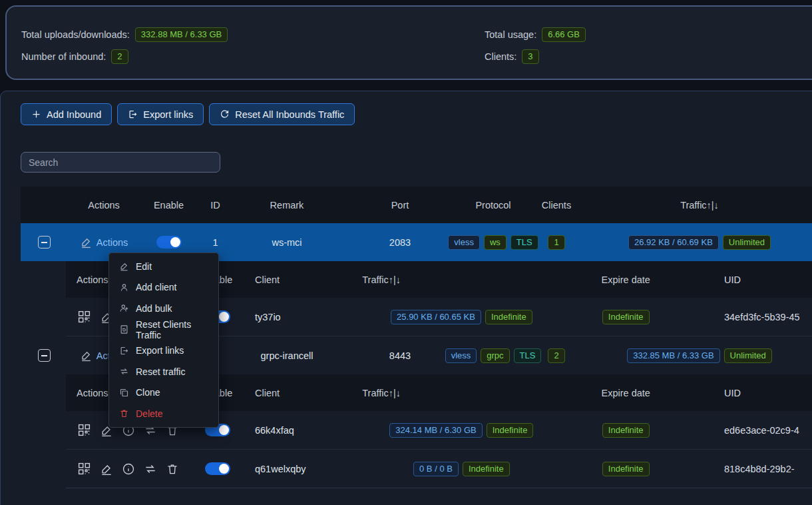  Describe the element at coordinates (124, 266) in the screenshot. I see `edit-icon` at that location.